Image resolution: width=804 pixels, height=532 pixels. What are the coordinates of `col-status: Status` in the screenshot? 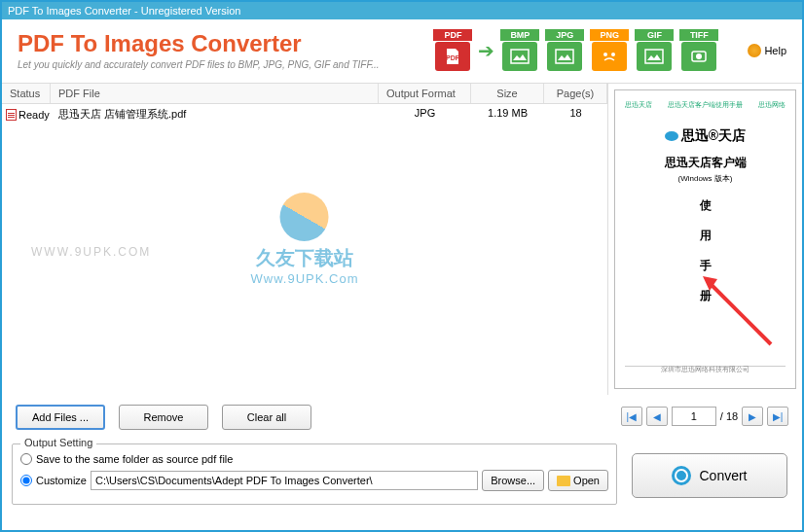 It's located at (26, 93).